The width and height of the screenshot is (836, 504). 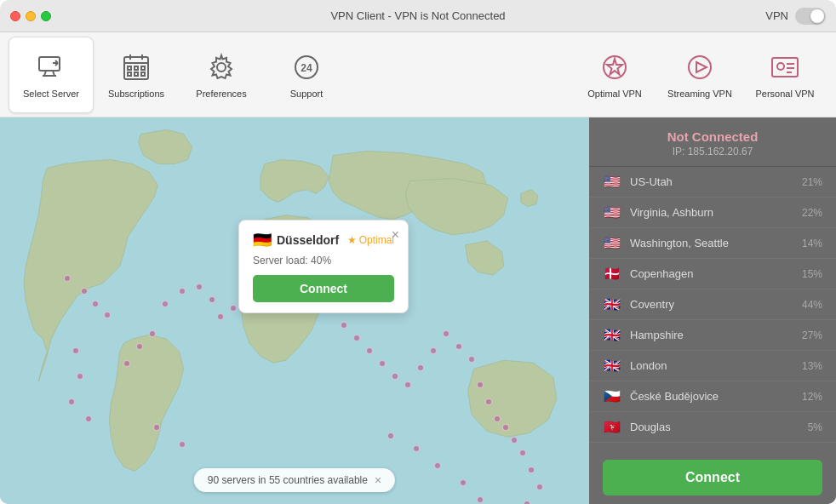 What do you see at coordinates (352, 240) in the screenshot?
I see `star-icon: ★` at bounding box center [352, 240].